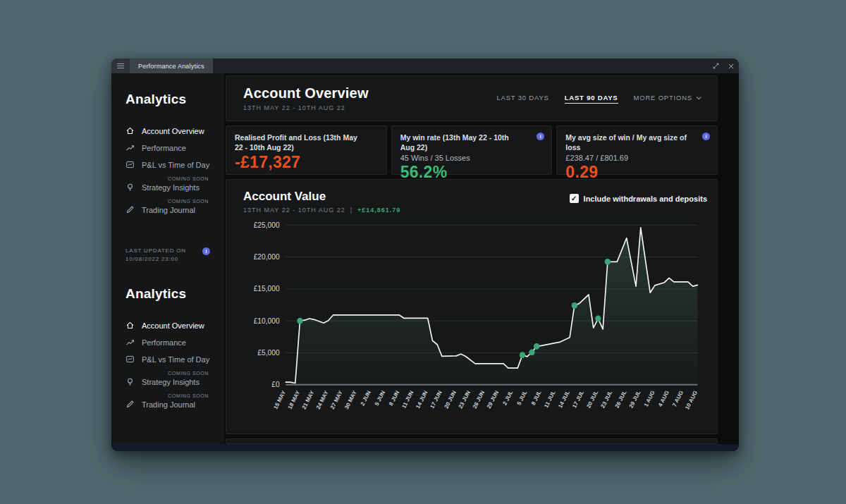 The height and width of the screenshot is (504, 846). Describe the element at coordinates (479, 399) in the screenshot. I see `x-axis-label: 26 JUN` at that location.